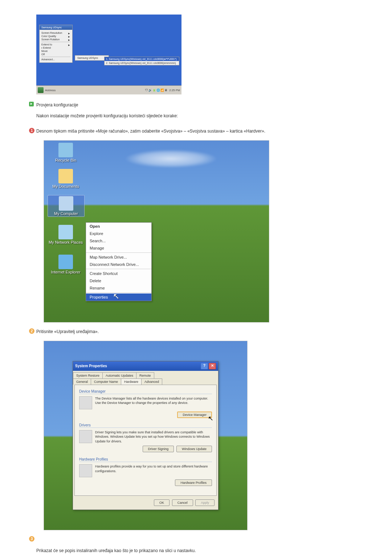  Describe the element at coordinates (56, 54) in the screenshot. I see `menu-item: Off` at that location.